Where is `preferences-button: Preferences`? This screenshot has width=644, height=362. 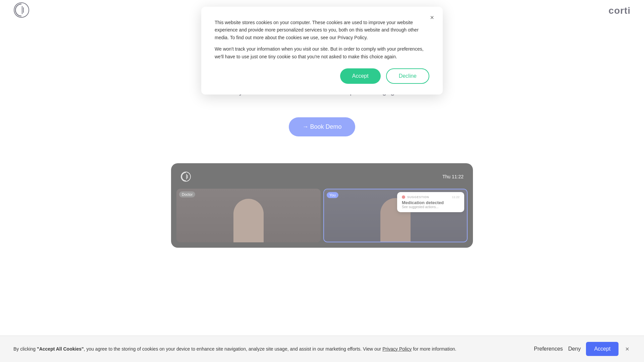 preferences-button: Preferences is located at coordinates (548, 349).